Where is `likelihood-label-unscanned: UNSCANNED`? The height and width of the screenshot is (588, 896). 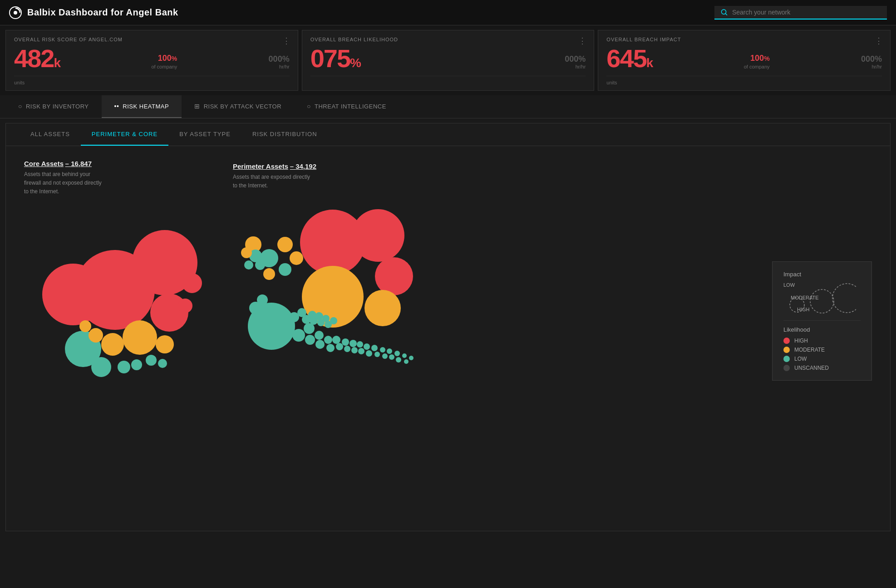
likelihood-label-unscanned: UNSCANNED is located at coordinates (812, 368).